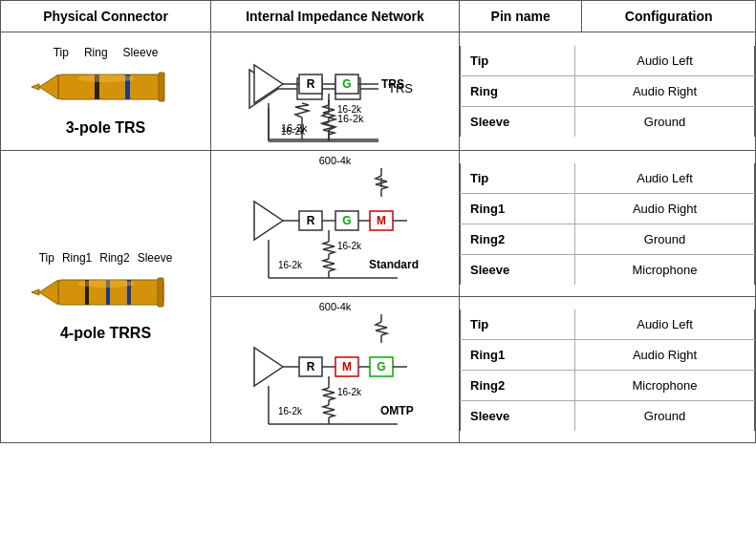 The width and height of the screenshot is (756, 533). What do you see at coordinates (76, 258) in the screenshot?
I see `ring1-label-4: Ring1` at bounding box center [76, 258].